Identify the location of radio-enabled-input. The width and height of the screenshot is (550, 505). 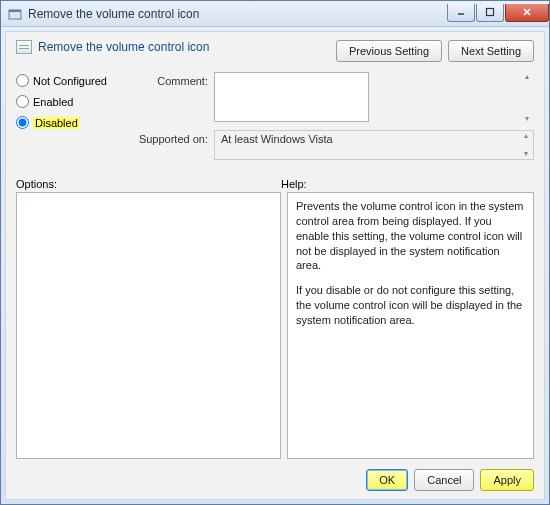
(22, 102).